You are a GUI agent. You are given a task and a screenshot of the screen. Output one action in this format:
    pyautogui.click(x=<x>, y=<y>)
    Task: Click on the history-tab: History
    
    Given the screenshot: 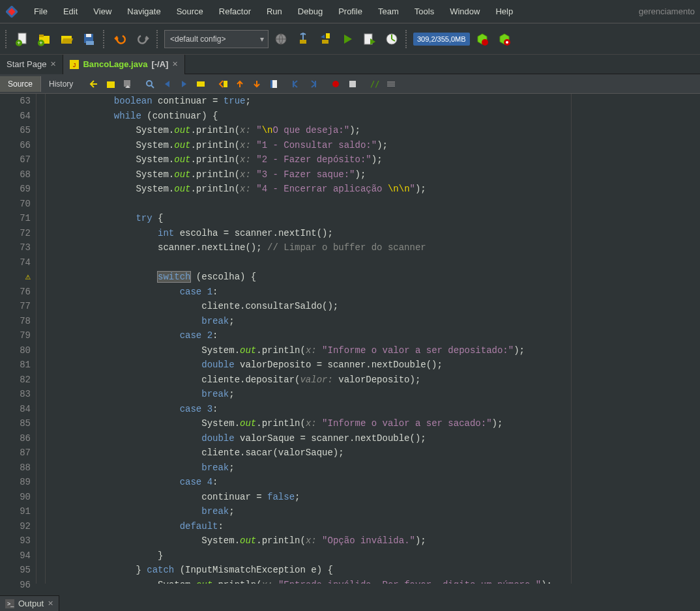 What is the action you would take?
    pyautogui.click(x=61, y=84)
    